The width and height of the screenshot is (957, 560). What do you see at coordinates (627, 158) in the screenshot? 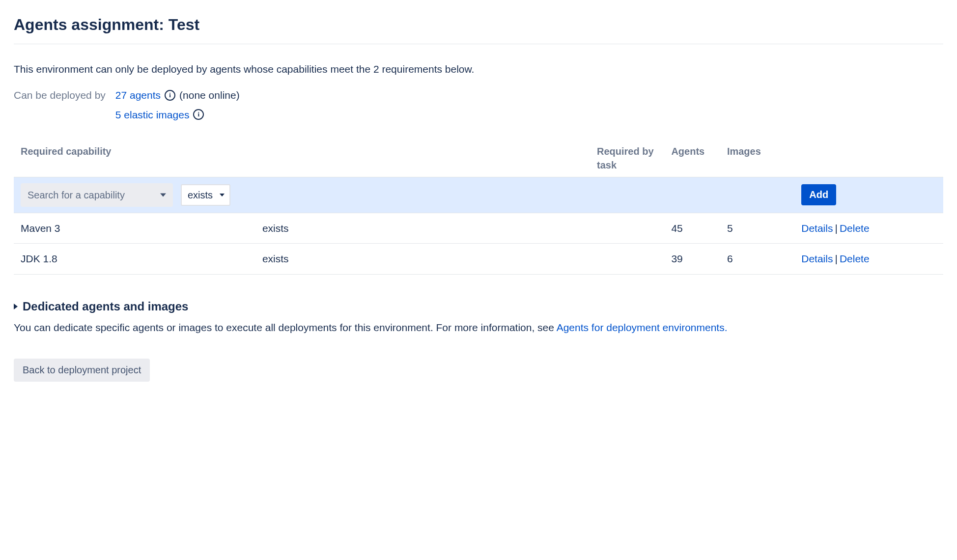
I see `col-required-by-task: Required by task` at bounding box center [627, 158].